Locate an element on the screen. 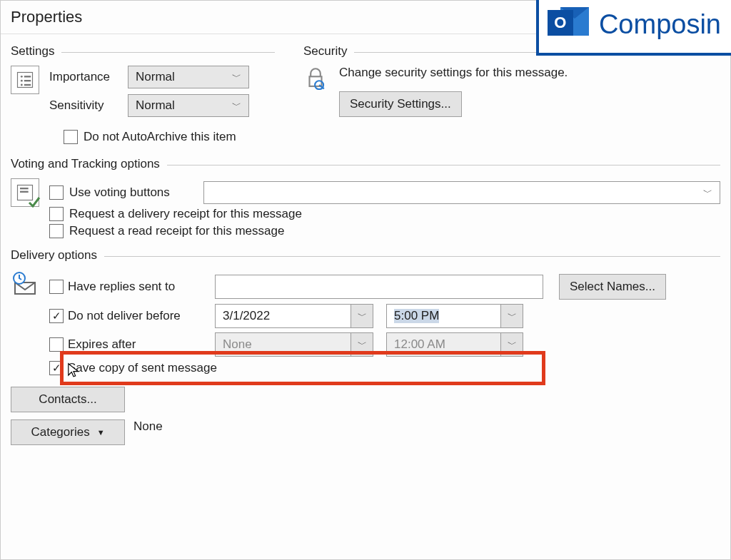  triangle-down-icon: ▼ is located at coordinates (101, 432).